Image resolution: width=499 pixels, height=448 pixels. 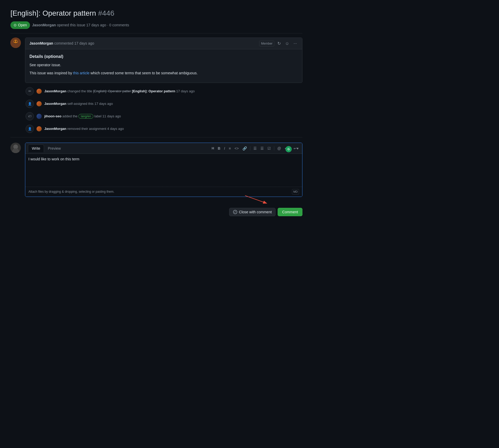 I want to click on markdown-icon: MD, so click(x=296, y=192).